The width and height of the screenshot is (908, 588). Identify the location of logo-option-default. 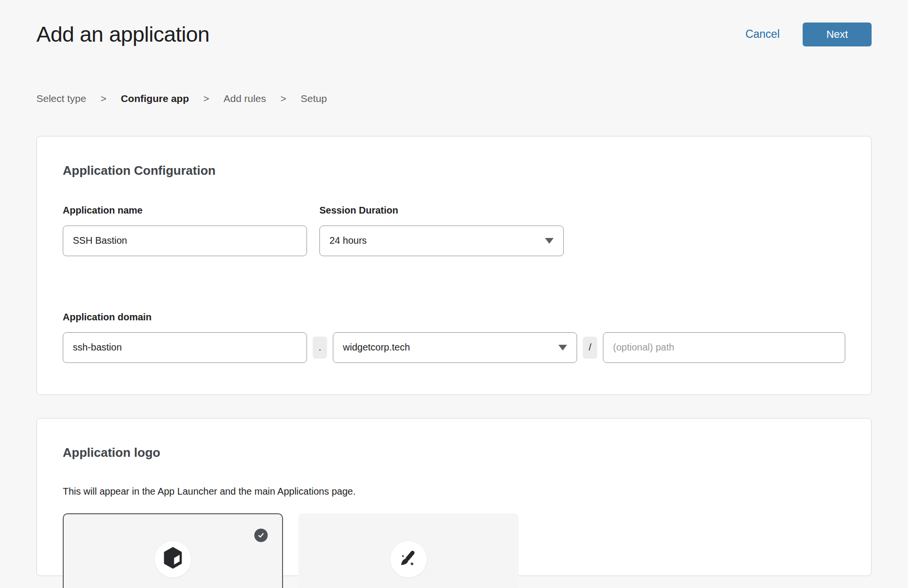
(173, 551).